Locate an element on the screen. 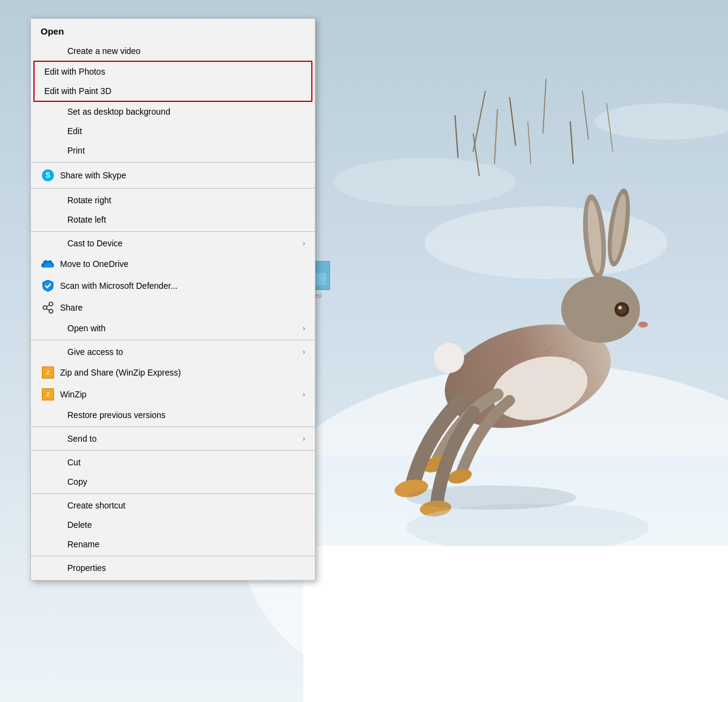  give-access-chevron-icon: › is located at coordinates (304, 352).